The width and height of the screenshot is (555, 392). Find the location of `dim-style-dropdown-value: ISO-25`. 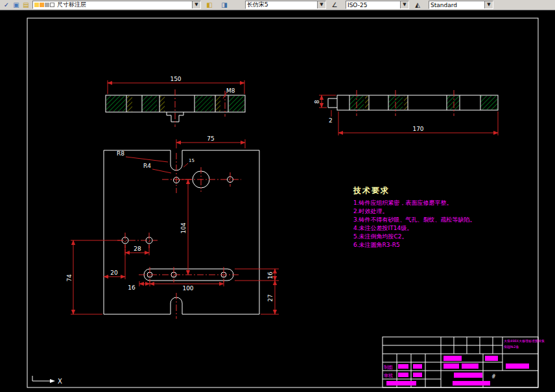

dim-style-dropdown-value: ISO-25 is located at coordinates (373, 5).